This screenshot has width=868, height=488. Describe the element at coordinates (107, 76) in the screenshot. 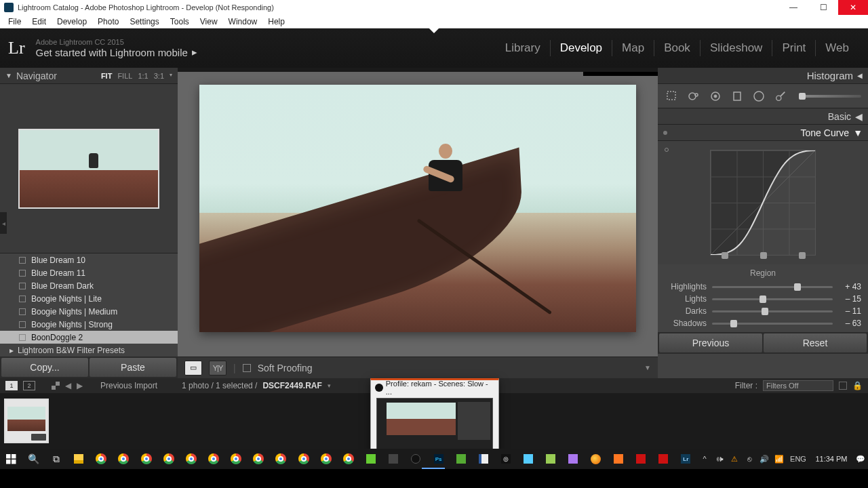

I see `zoom-fit: FIT` at that location.